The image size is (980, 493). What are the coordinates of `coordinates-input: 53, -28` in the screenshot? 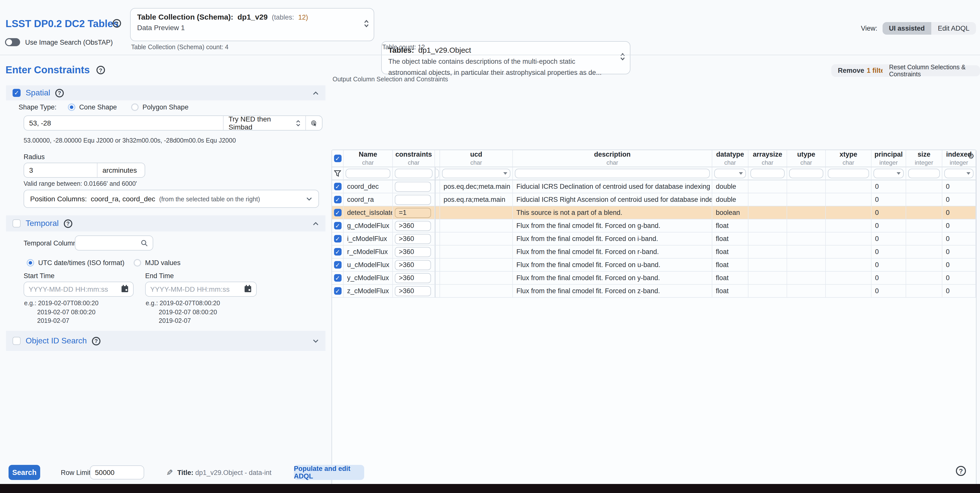 It's located at (123, 123).